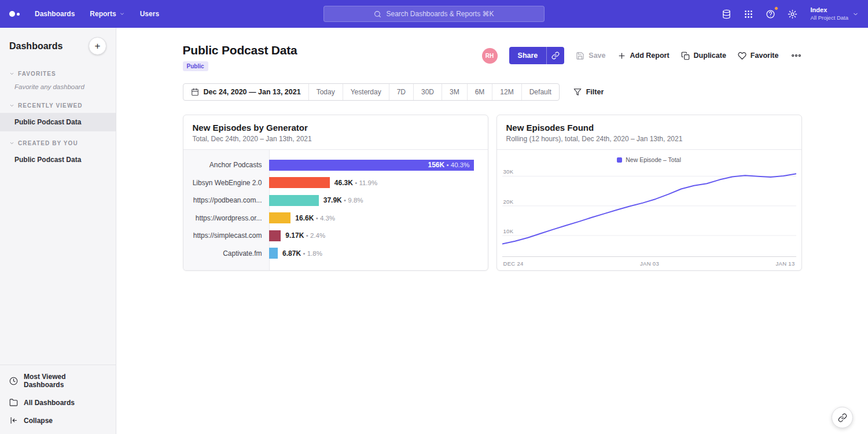 Image resolution: width=868 pixels, height=434 pixels. I want to click on bar-row: Captivate.fm6.87K • 1.8%, so click(332, 253).